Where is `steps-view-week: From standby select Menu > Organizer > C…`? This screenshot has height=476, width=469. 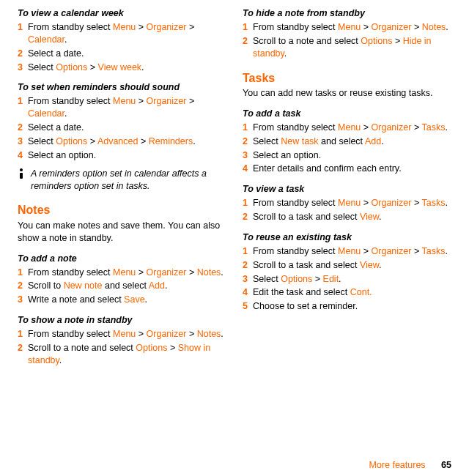 steps-view-week: From standby select Menu > Organizer > C… is located at coordinates (122, 48).